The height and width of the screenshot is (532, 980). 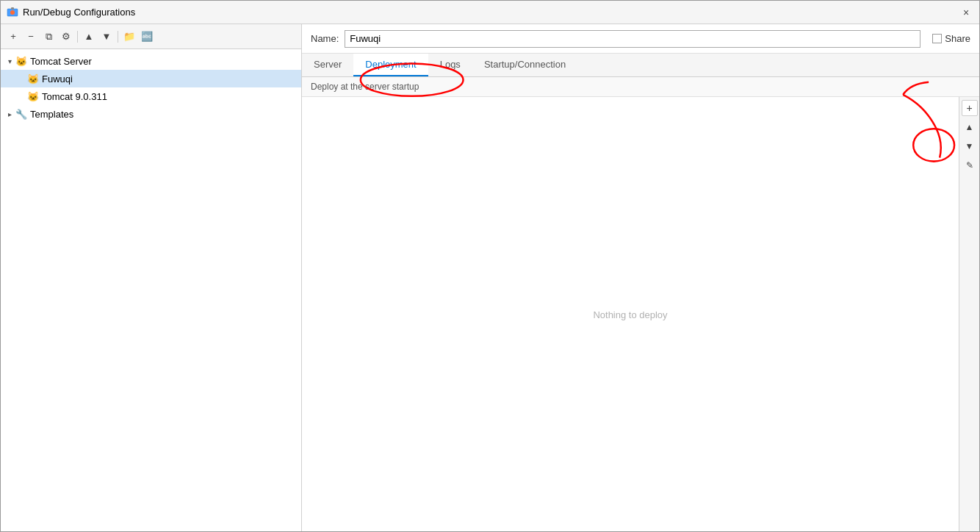 What do you see at coordinates (75, 97) in the screenshot?
I see `tomcat9-label: Tomcat 9.0.311` at bounding box center [75, 97].